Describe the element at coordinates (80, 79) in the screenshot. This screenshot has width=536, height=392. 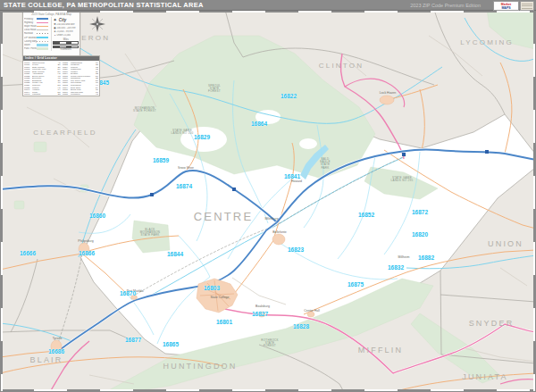
I see `index-column-2: 16852MadisonburgG416853MilesburgE516854M…` at that location.